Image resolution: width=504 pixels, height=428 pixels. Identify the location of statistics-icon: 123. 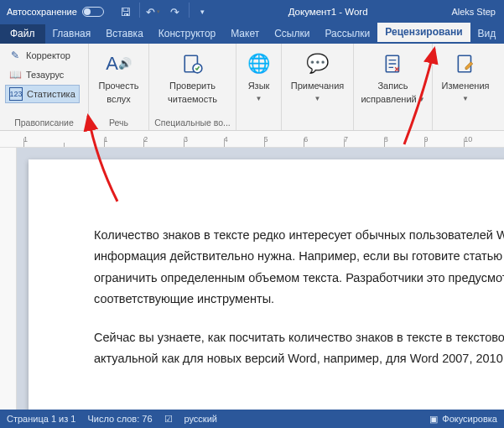
(16, 94).